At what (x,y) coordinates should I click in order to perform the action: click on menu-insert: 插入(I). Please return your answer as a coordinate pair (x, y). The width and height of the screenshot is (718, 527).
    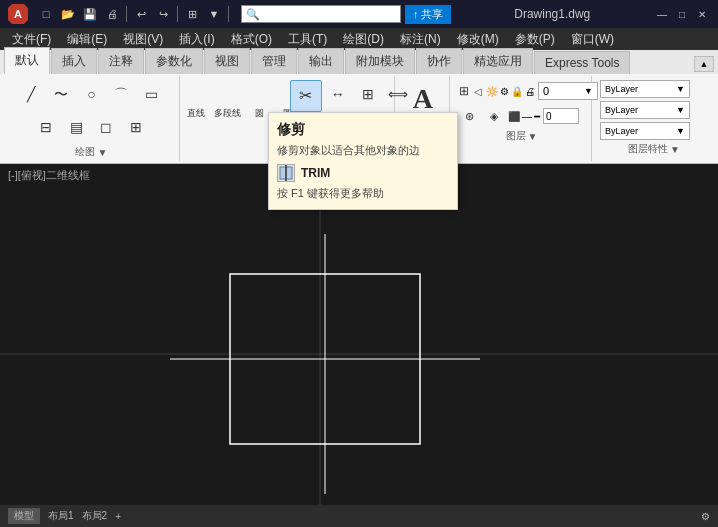
    Looking at the image, I should click on (196, 40).